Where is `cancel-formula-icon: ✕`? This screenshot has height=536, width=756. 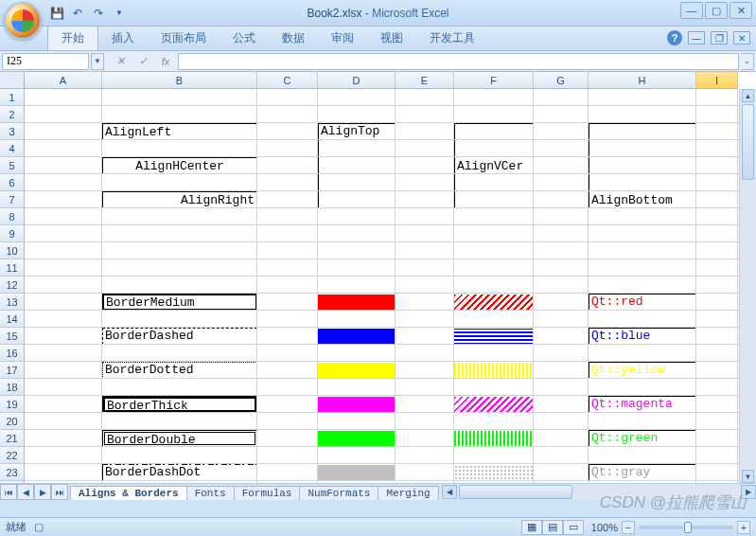
cancel-formula-icon: ✕ is located at coordinates (120, 62).